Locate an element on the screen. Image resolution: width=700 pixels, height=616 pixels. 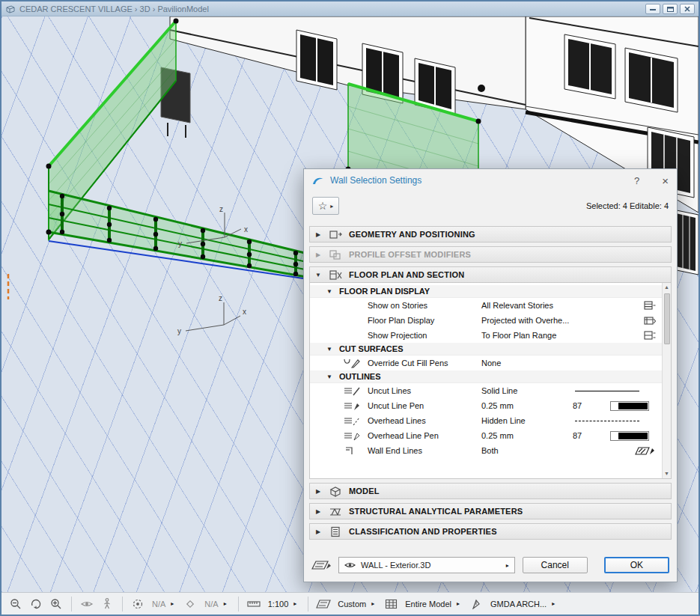
scroll-up-icon: ▲ is located at coordinates (666, 287).